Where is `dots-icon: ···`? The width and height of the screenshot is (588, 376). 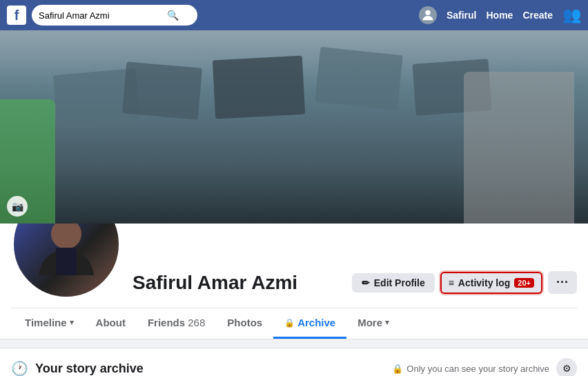 dots-icon: ··· is located at coordinates (562, 282).